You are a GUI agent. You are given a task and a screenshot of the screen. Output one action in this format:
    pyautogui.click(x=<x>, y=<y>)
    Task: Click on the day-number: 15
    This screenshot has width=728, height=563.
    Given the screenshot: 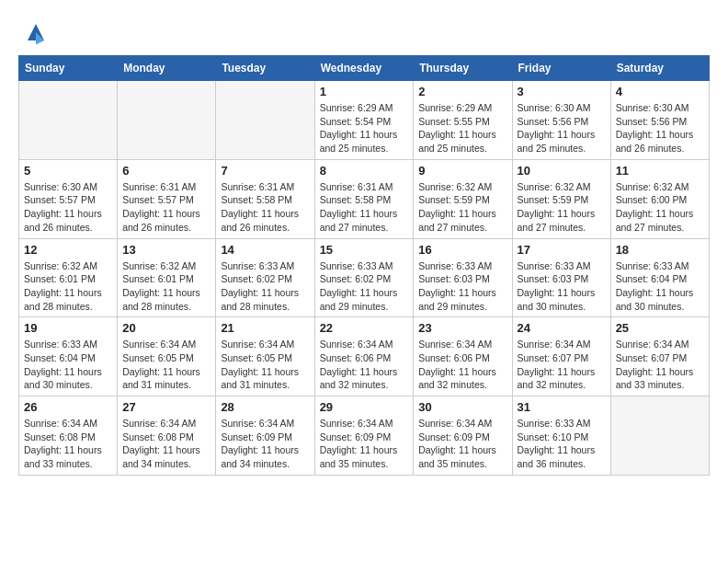 What is the action you would take?
    pyautogui.click(x=364, y=250)
    